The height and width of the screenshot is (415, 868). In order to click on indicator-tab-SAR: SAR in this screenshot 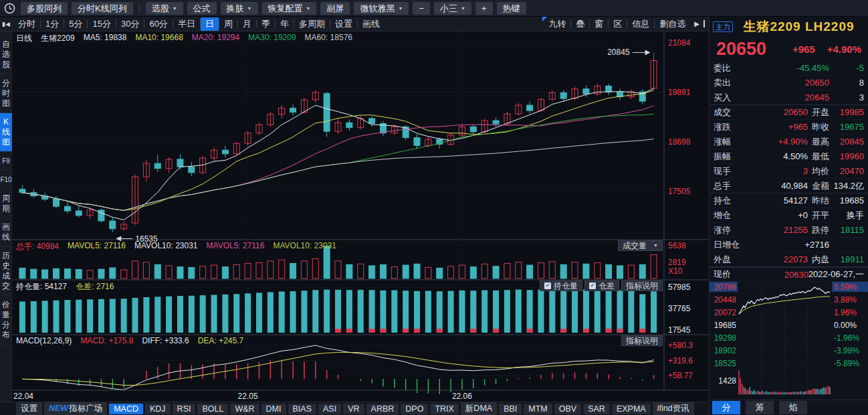, I will do `click(596, 409)`.